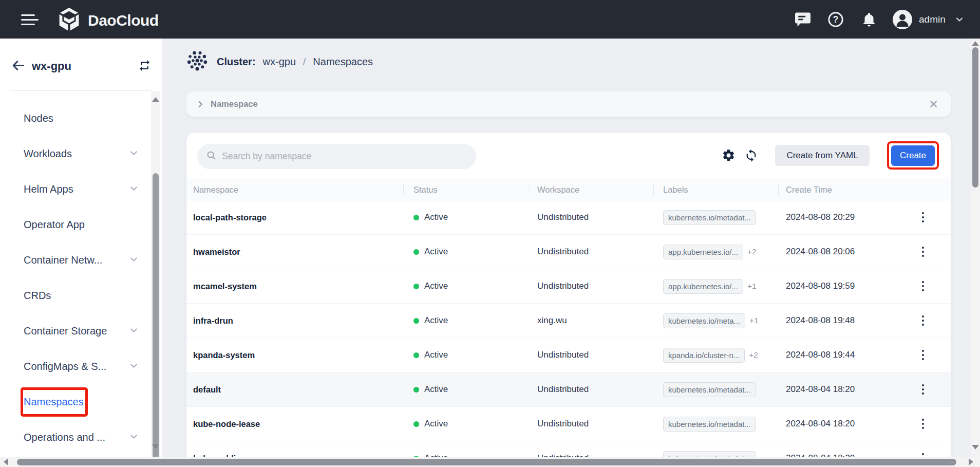 Image resolution: width=980 pixels, height=467 pixels. Describe the element at coordinates (18, 67) in the screenshot. I see `back-arrow-icon` at that location.